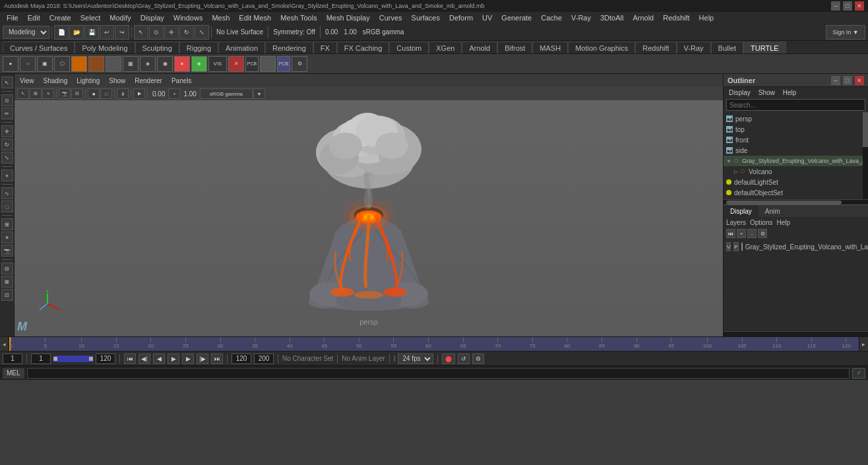 The image size is (868, 465). Describe the element at coordinates (434, 344) in the screenshot. I see `timeline-track: 0510152025303540455055606570758085909510…` at that location.